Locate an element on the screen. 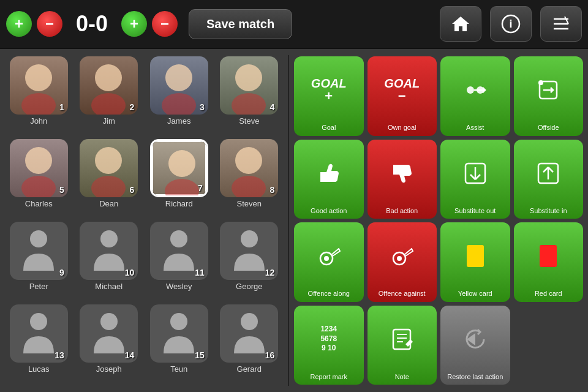 Image resolution: width=588 pixels, height=392 pixels. action-restore-button: Restore last action is located at coordinates (475, 345).